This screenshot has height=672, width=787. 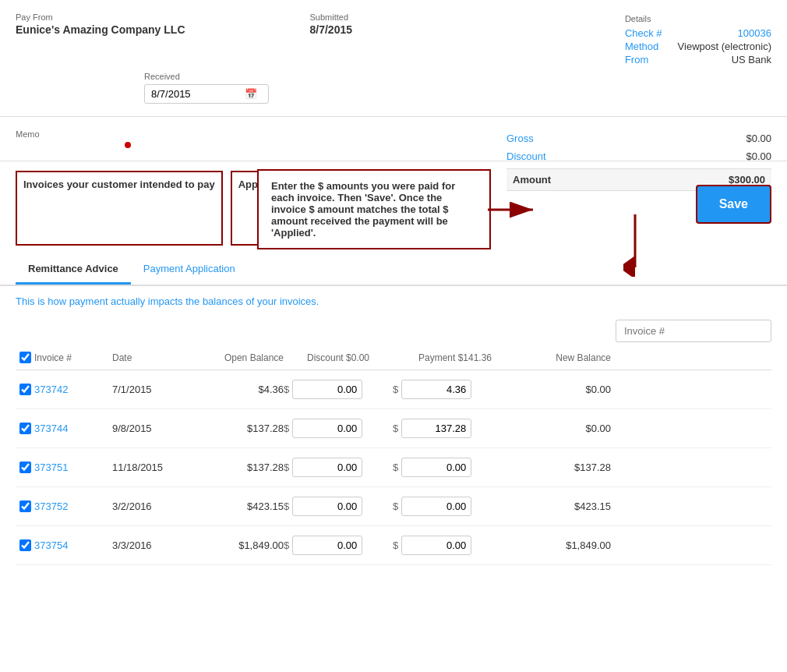 I want to click on row-date-1: 9/8/2015, so click(x=151, y=429).